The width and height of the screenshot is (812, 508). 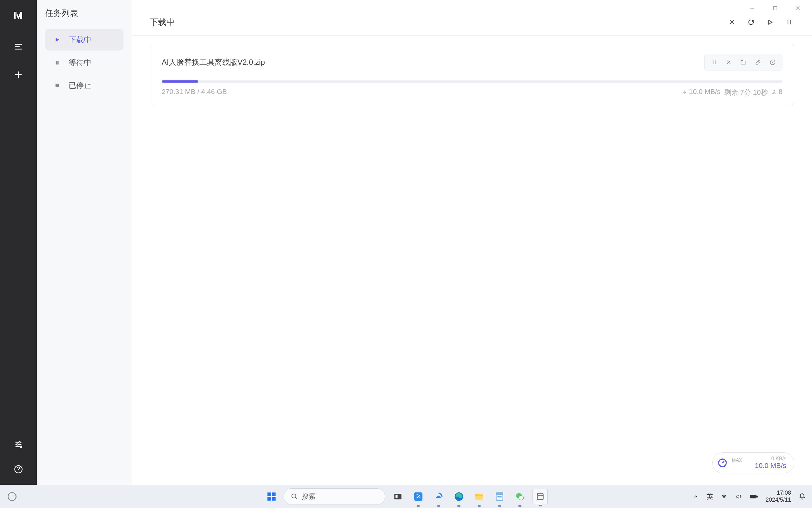 I want to click on tray-date: 2024/5/11, so click(x=778, y=500).